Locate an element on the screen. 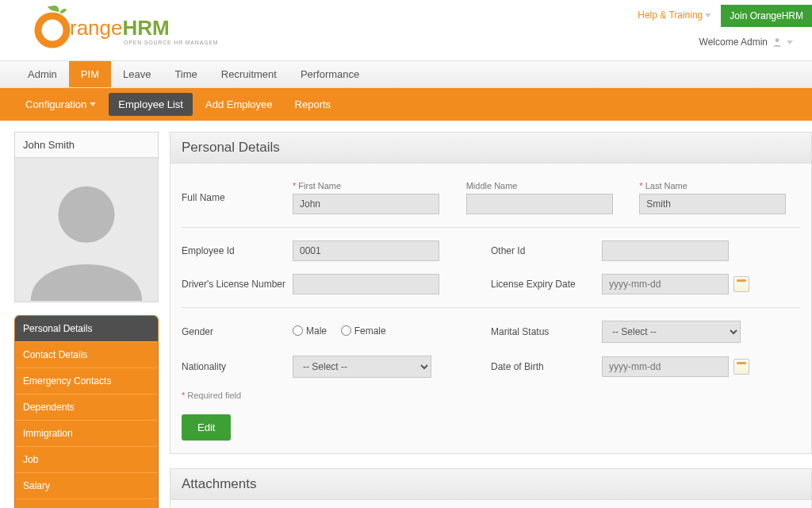  sidemenu-report-to: Report-to is located at coordinates (86, 503).